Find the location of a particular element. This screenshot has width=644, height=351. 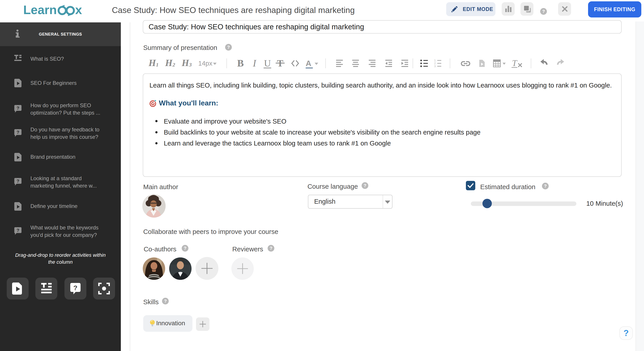

svg-text: 14px is located at coordinates (205, 64).